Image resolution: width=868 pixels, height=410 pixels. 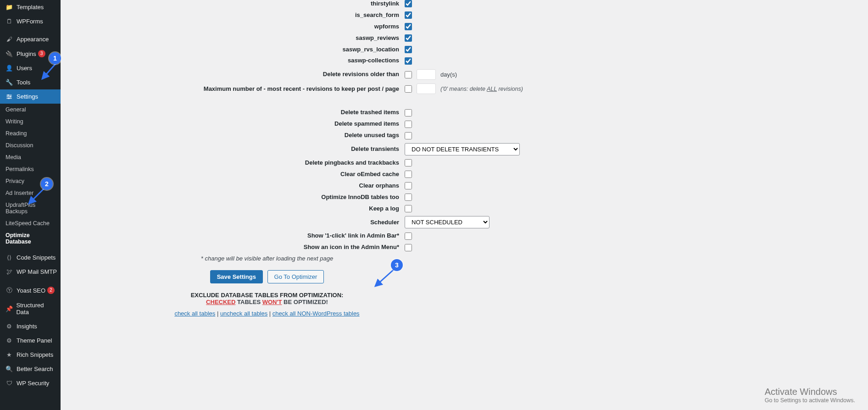 I want to click on days-unit-label: day(s), so click(x=449, y=74).